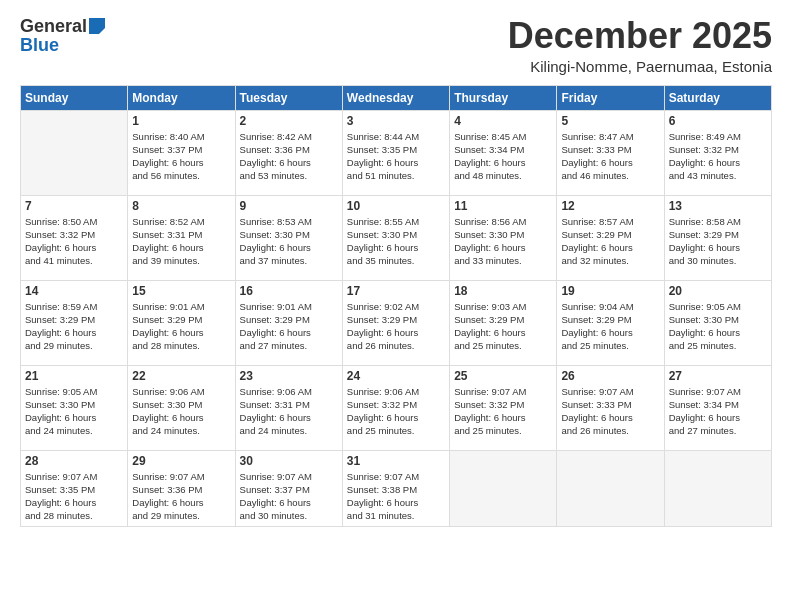 This screenshot has width=792, height=612. I want to click on day-info: Sunrise: 8:59 AM Sunset: 3:29 PM Dayligh…, so click(74, 326).